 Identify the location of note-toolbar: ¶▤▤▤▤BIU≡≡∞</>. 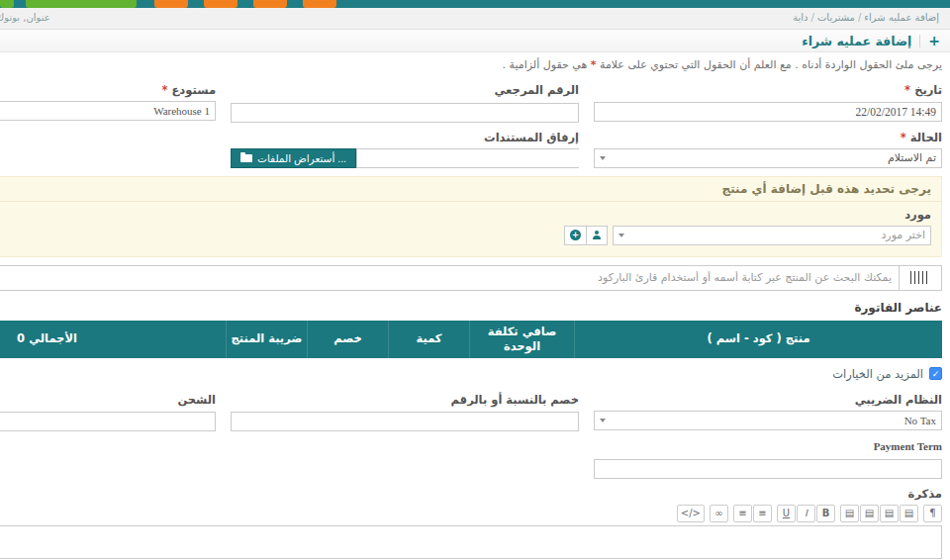
(471, 513).